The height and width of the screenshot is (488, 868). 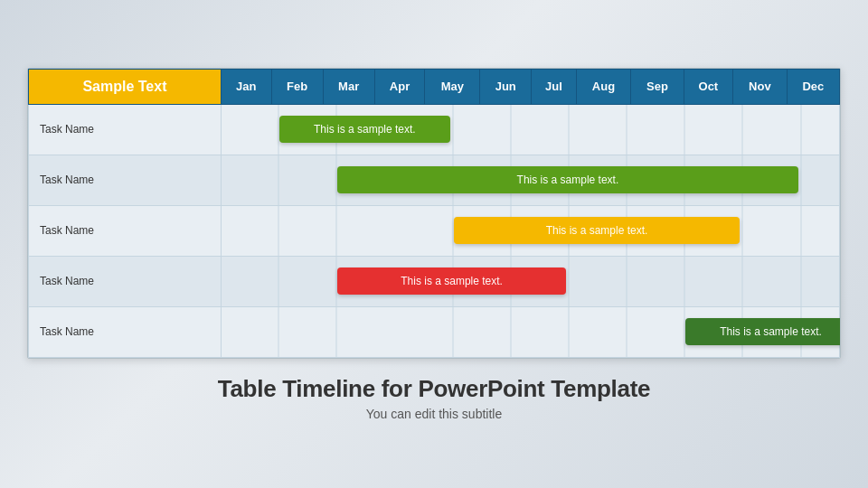 What do you see at coordinates (553, 87) in the screenshot?
I see `col-jul: Jul` at bounding box center [553, 87].